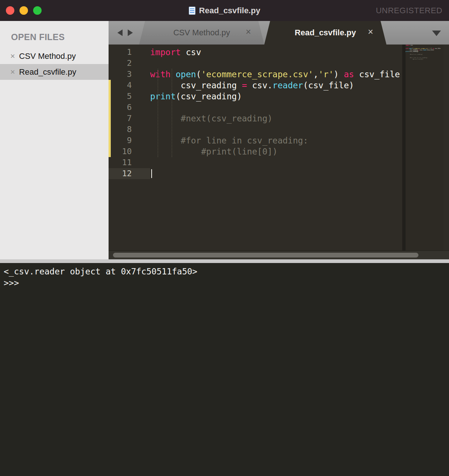 The height and width of the screenshot is (476, 449). What do you see at coordinates (279, 141) in the screenshot?
I see `code-row: 9 #for line in csv_reading:` at bounding box center [279, 141].